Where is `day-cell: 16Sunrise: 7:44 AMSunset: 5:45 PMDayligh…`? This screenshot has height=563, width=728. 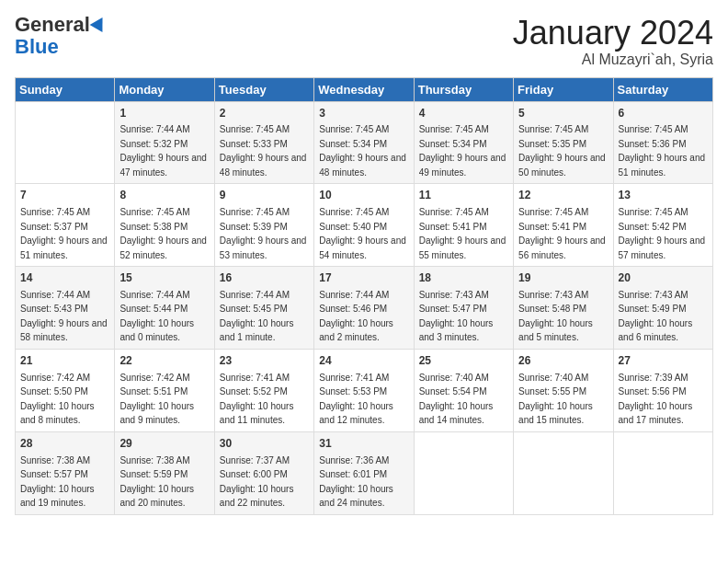
day-cell: 16Sunrise: 7:44 AMSunset: 5:45 PMDayligh… is located at coordinates (264, 308).